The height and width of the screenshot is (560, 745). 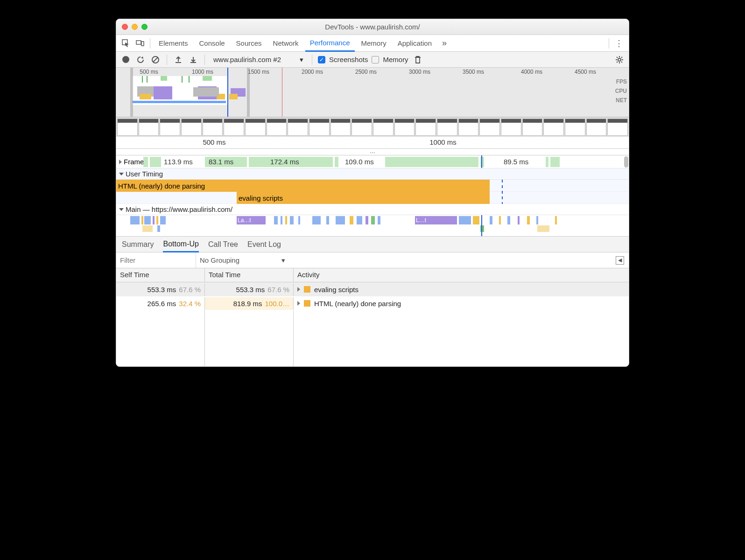 I want to click on tab-sources: Sources, so click(x=249, y=43).